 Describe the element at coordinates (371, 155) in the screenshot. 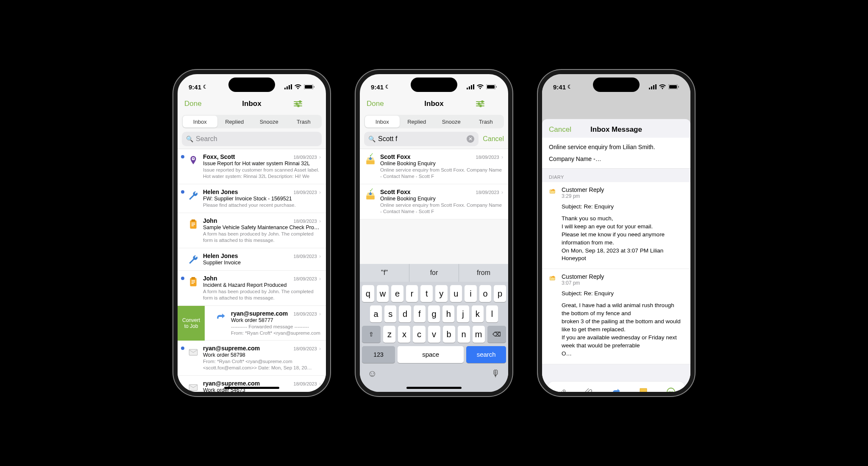

I see `checkmark-icon: ✓` at that location.